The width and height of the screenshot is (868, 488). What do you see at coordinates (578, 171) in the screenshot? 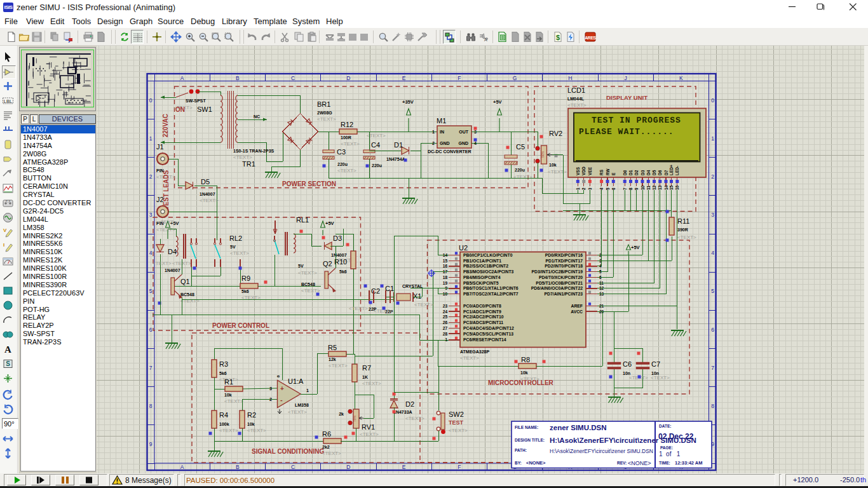
I see `svg-text: VSS` at bounding box center [578, 171].